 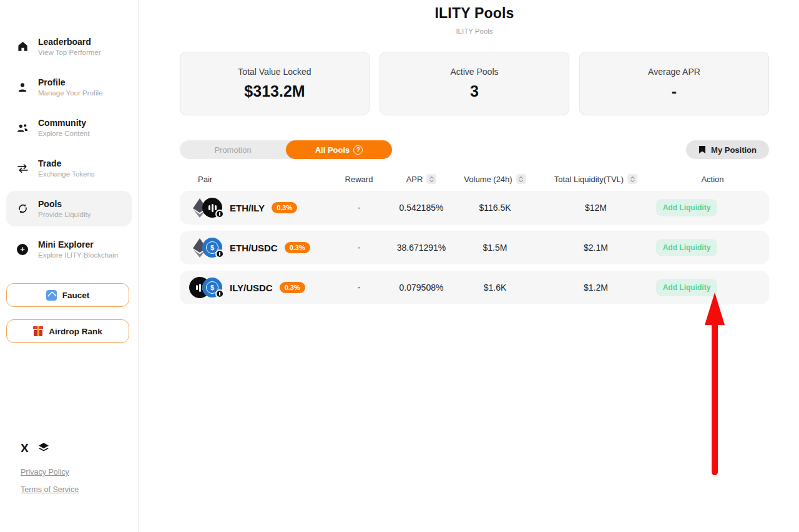 What do you see at coordinates (286, 150) in the screenshot?
I see `pools-tab-group: Promotion All Pools ?` at bounding box center [286, 150].